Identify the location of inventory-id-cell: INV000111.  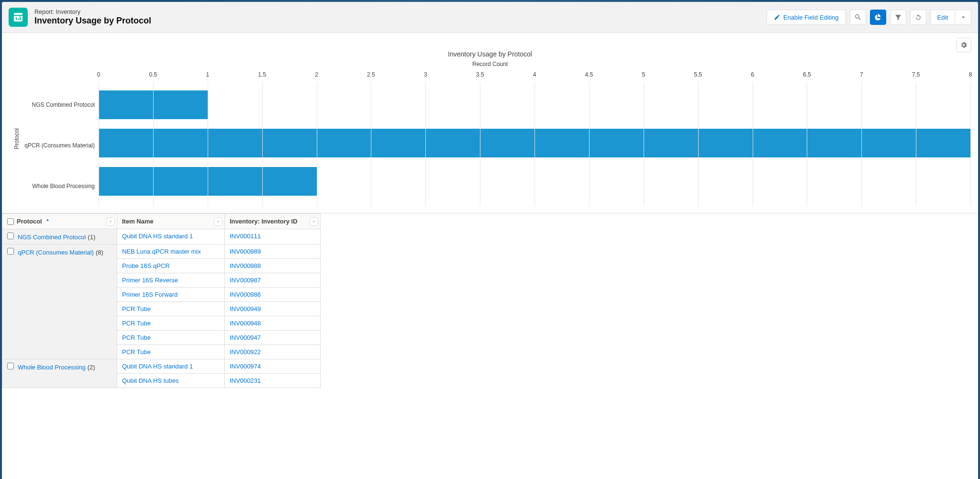
(273, 237).